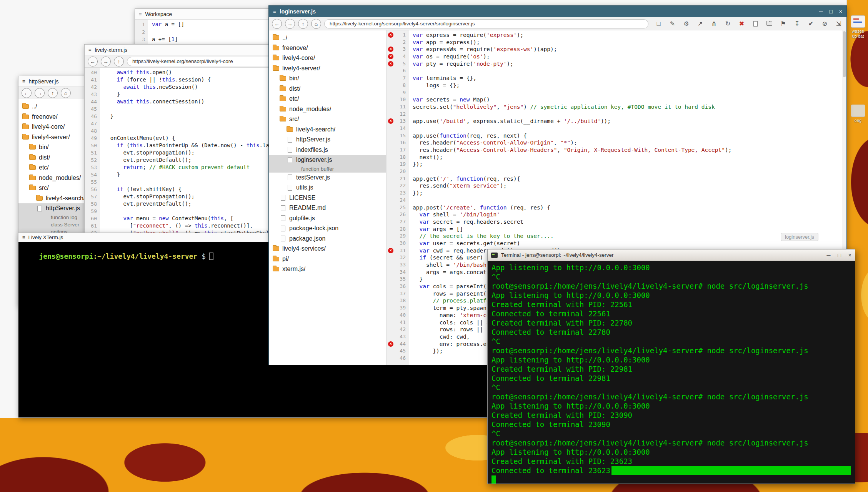 This screenshot has width=868, height=492. I want to click on code-line: var user = secrets.get(secret), so click(627, 244).